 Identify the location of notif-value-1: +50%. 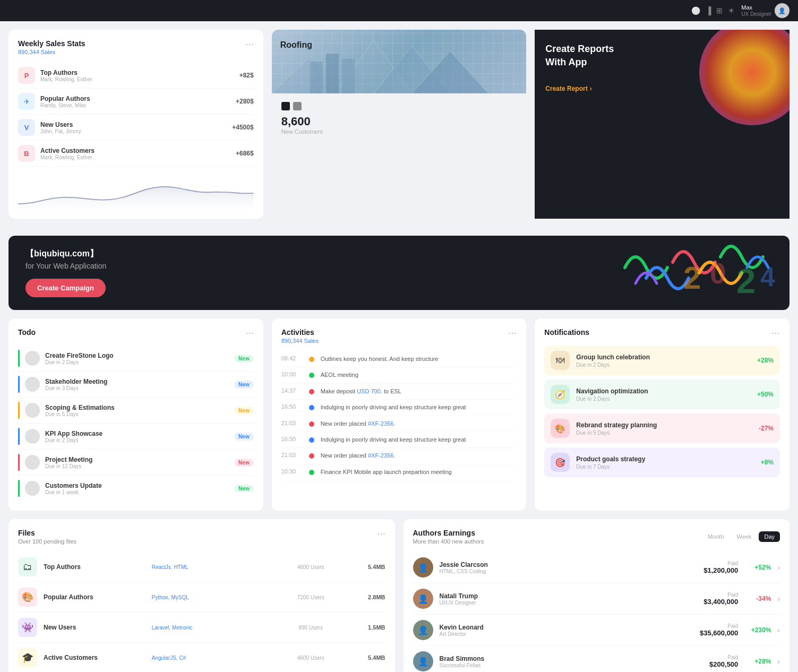
(766, 394).